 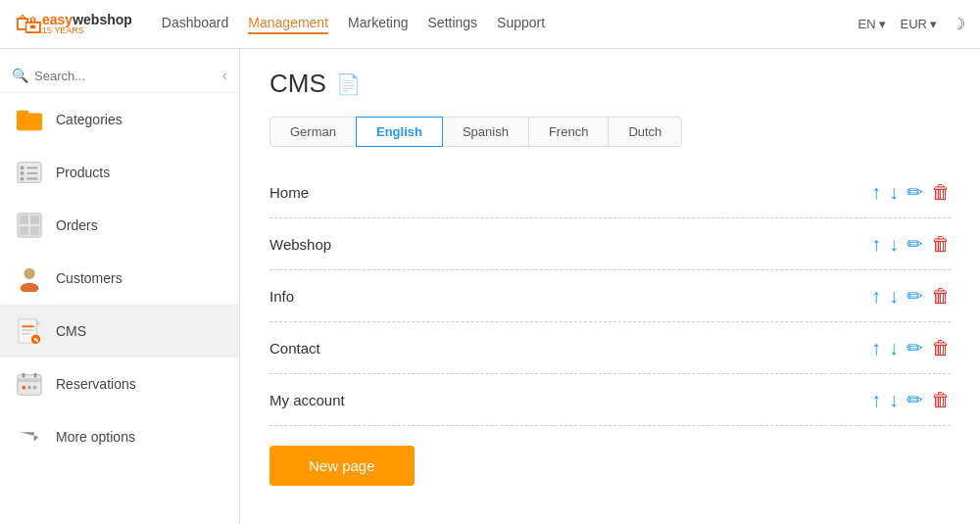 What do you see at coordinates (941, 296) in the screenshot?
I see `delete-info-button: 🗑` at bounding box center [941, 296].